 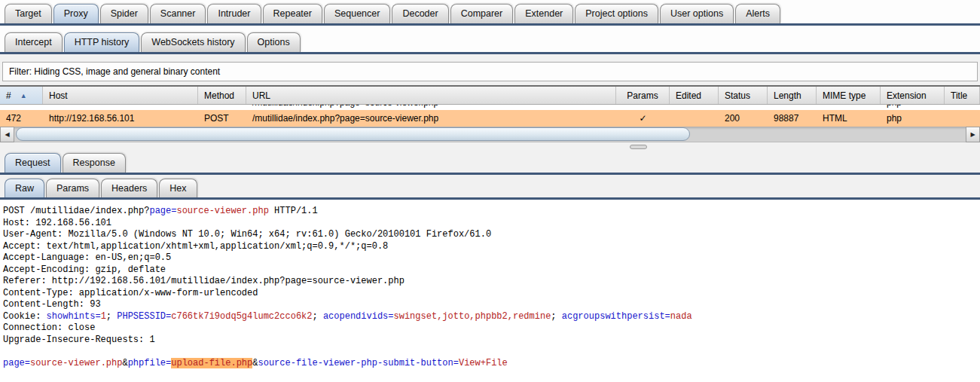 I want to click on column-header-status: Status, so click(x=743, y=95).